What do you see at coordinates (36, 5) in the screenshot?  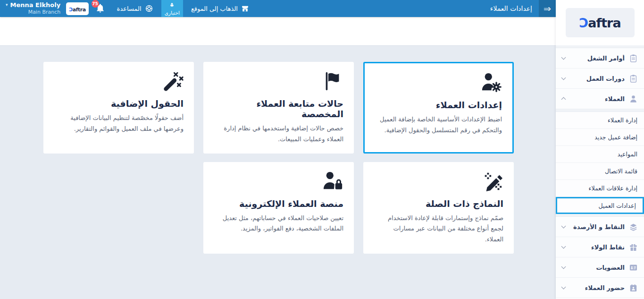 I see `user-name: Menna Elkholy` at bounding box center [36, 5].